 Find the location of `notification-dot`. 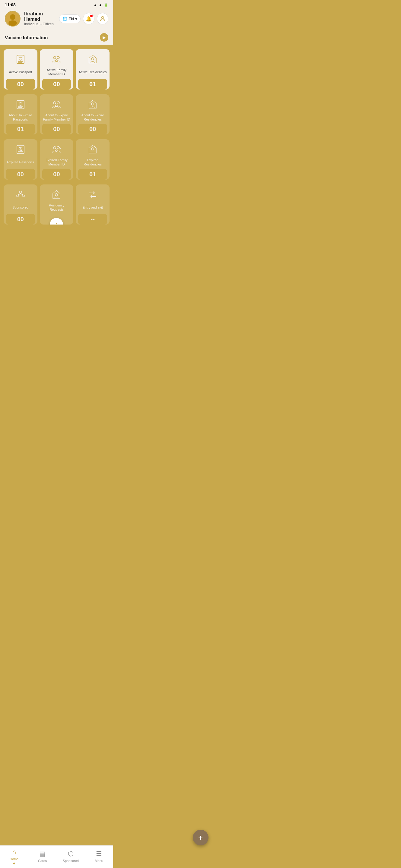

notification-dot is located at coordinates (92, 16).